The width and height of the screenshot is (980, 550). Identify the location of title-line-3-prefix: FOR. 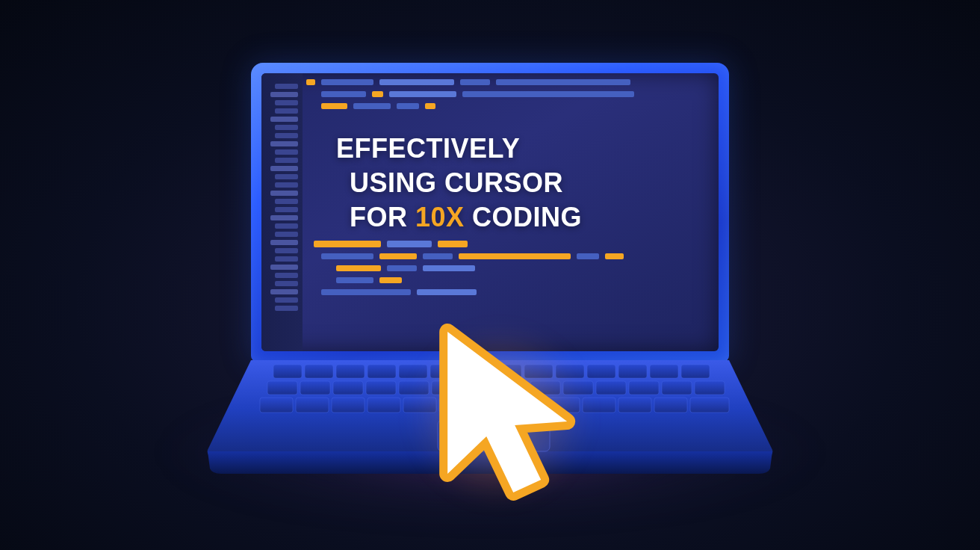
(382, 217).